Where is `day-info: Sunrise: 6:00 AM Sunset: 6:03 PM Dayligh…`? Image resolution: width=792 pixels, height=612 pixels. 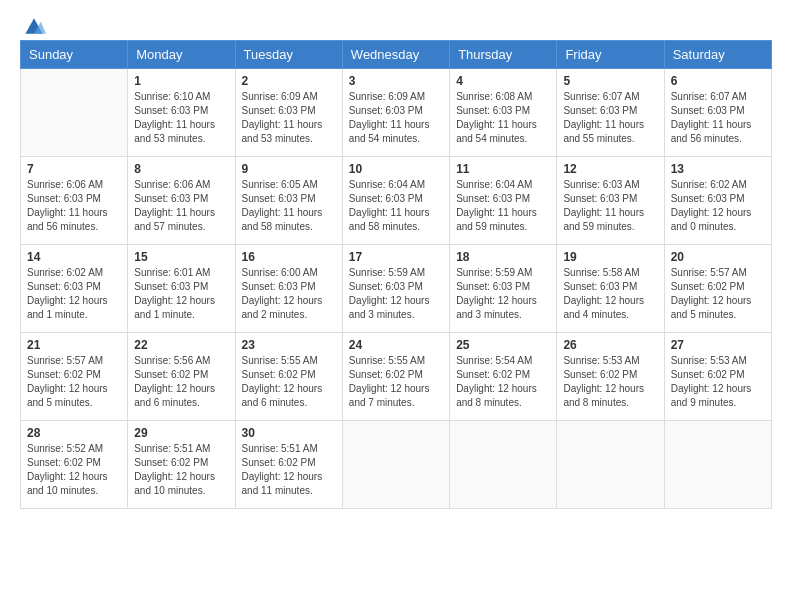 day-info: Sunrise: 6:00 AM Sunset: 6:03 PM Dayligh… is located at coordinates (289, 294).